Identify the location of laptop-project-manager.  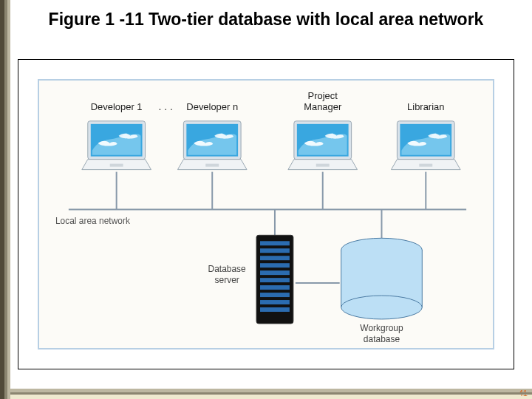
(323, 146).